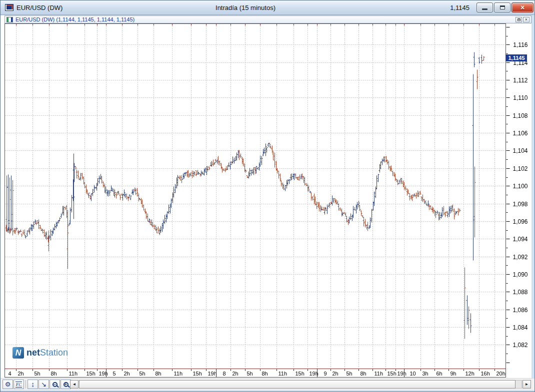 The width and height of the screenshot is (535, 392). I want to click on horizontal-scrollbar-thumb, so click(297, 385).